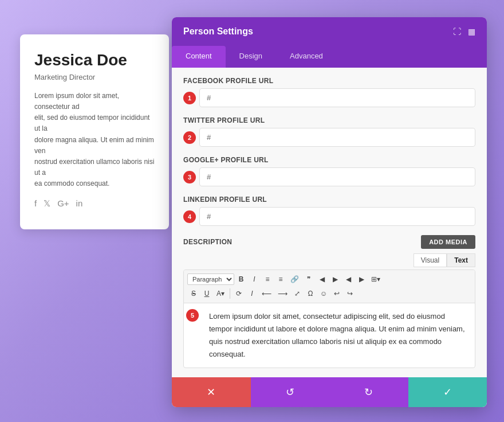  What do you see at coordinates (430, 260) in the screenshot?
I see `tab-visual: Visual` at bounding box center [430, 260].